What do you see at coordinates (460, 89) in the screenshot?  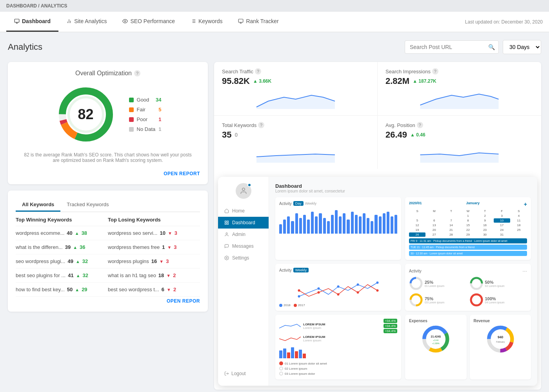 I see `stat-impressions: Search Impressions ? 2.82M ▲ 187.27K` at bounding box center [460, 89].